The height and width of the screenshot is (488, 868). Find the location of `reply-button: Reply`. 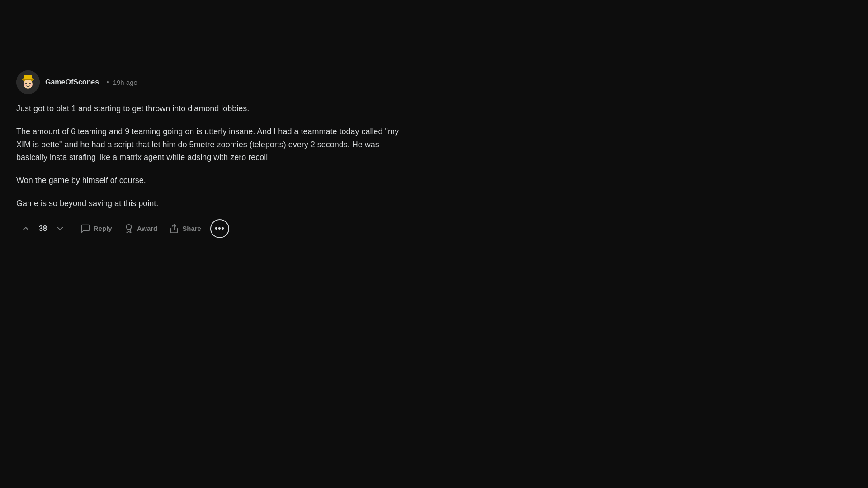

reply-button: Reply is located at coordinates (96, 229).